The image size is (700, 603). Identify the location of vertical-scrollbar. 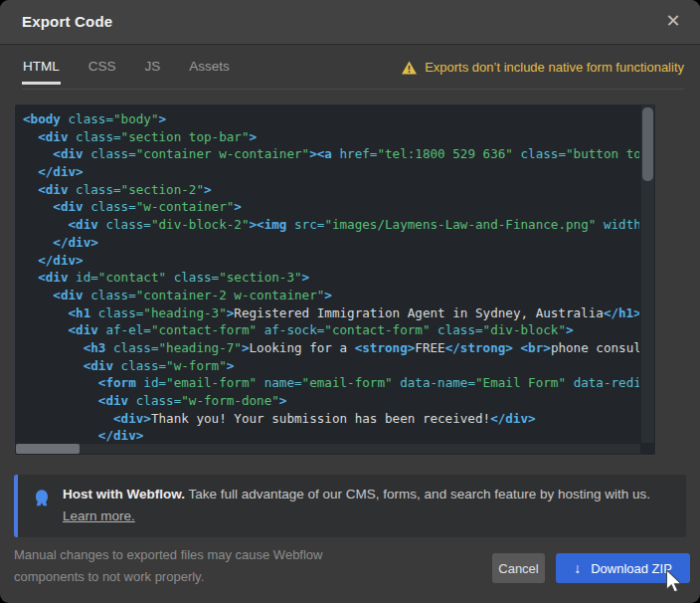
(648, 275).